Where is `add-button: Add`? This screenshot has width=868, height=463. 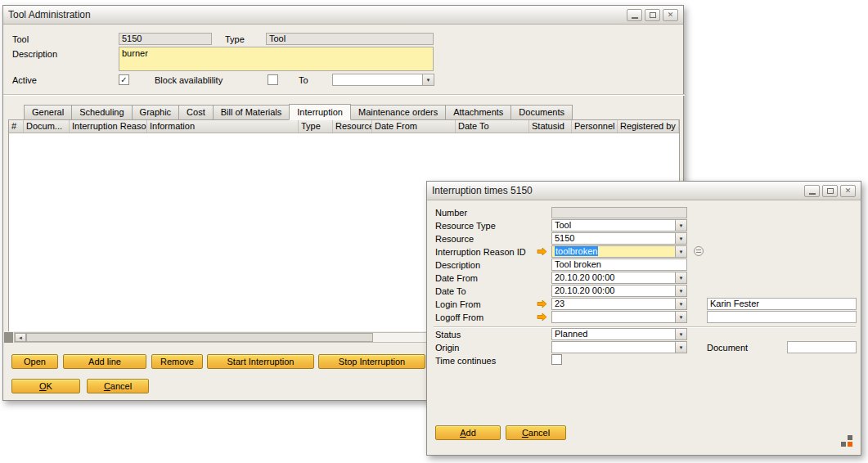
add-button: Add is located at coordinates (468, 433).